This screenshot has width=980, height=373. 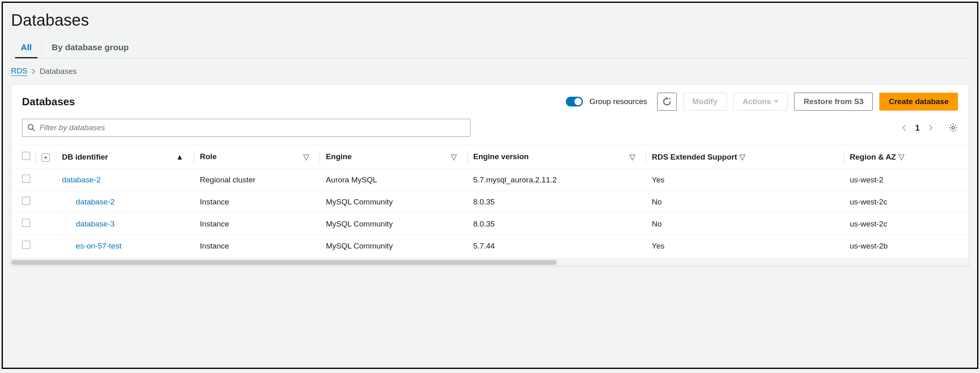 I want to click on refresh-icon, so click(x=667, y=102).